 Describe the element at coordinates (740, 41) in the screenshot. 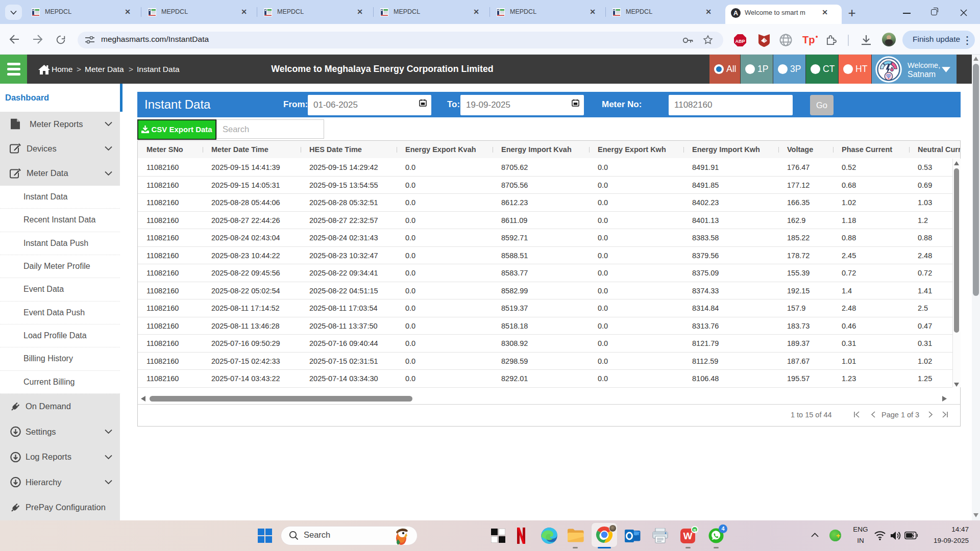

I see `svg-text: ABP` at that location.